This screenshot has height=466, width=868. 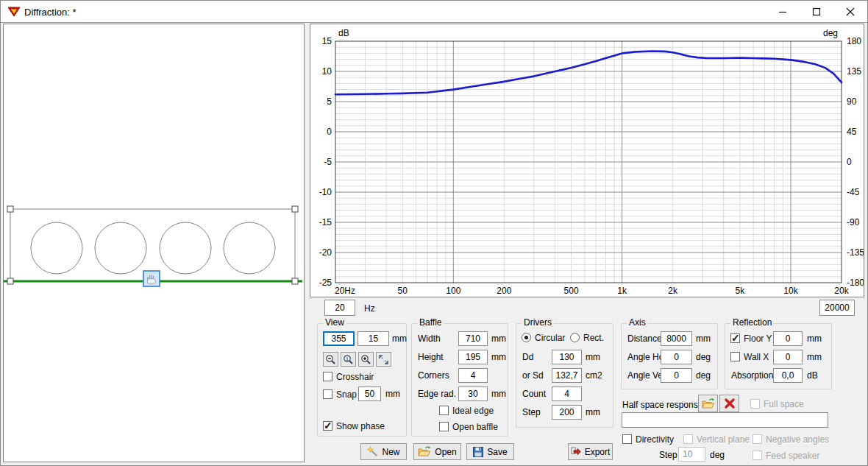 What do you see at coordinates (783, 12) in the screenshot?
I see `minimize-icon` at bounding box center [783, 12].